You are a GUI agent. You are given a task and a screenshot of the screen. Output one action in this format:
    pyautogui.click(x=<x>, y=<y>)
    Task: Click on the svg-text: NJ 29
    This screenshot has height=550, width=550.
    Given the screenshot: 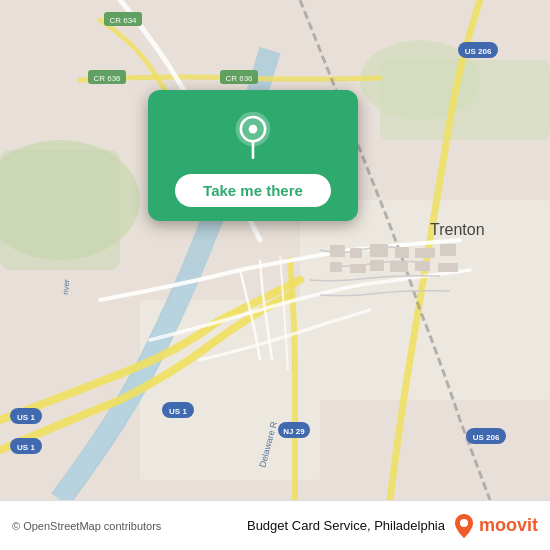 What is the action you would take?
    pyautogui.click(x=294, y=432)
    